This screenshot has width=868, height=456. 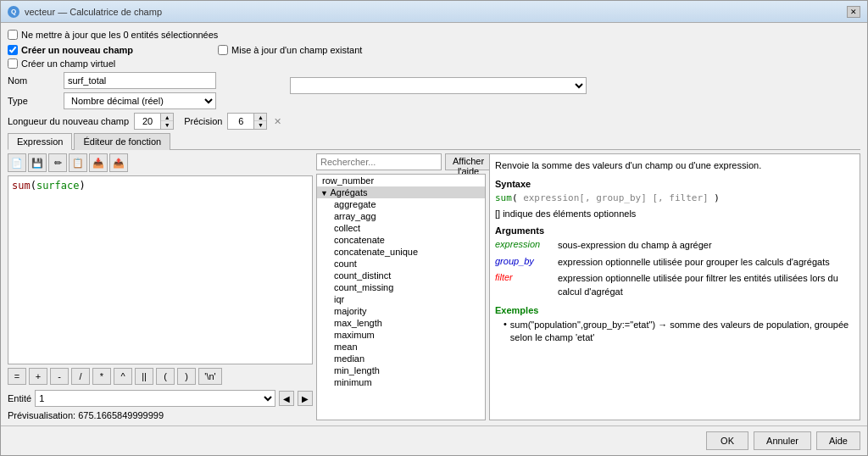 What do you see at coordinates (401, 228) in the screenshot?
I see `func-item-collect: collect` at bounding box center [401, 228].